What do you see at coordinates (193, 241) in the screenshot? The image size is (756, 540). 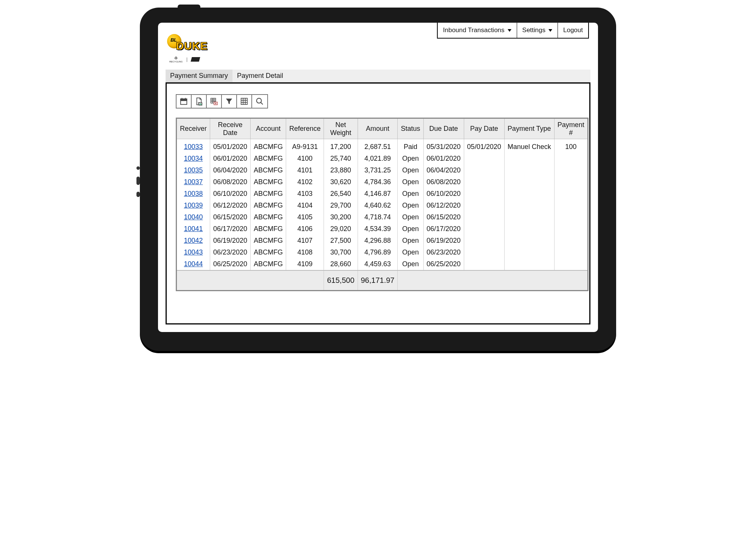 I see `receiver-link: 10042` at bounding box center [193, 241].